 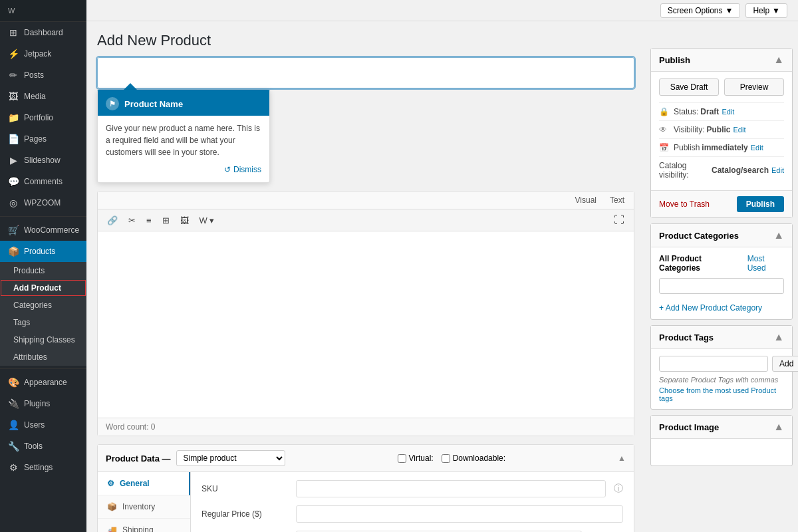 I want to click on publish-actions: Save Draft Preview, so click(x=722, y=87).